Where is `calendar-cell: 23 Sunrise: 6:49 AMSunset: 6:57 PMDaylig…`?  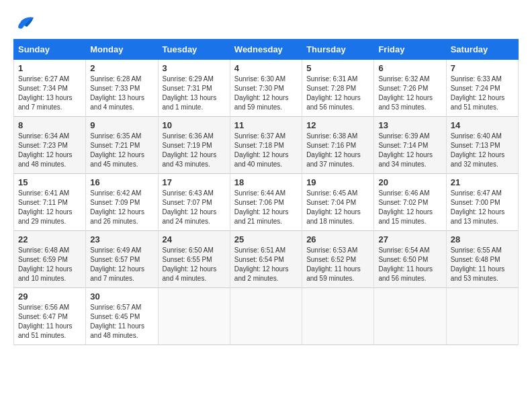
calendar-cell: 23 Sunrise: 6:49 AMSunset: 6:57 PMDaylig… is located at coordinates (122, 259).